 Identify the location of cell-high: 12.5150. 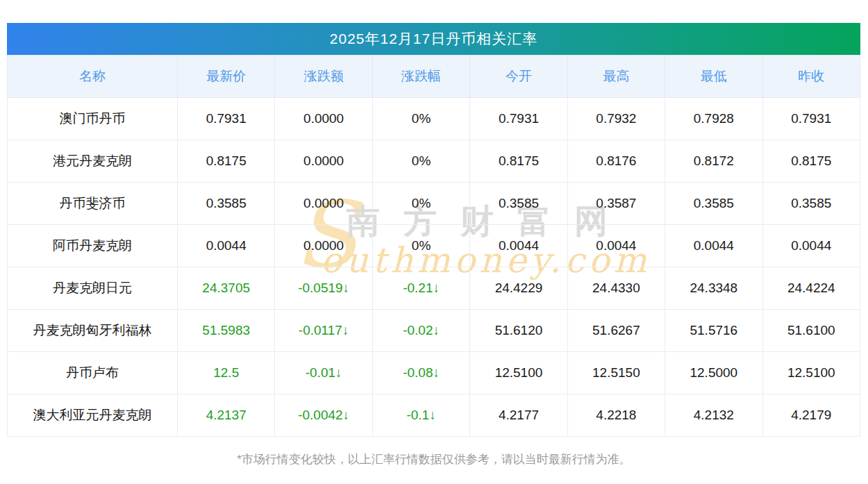
(616, 374).